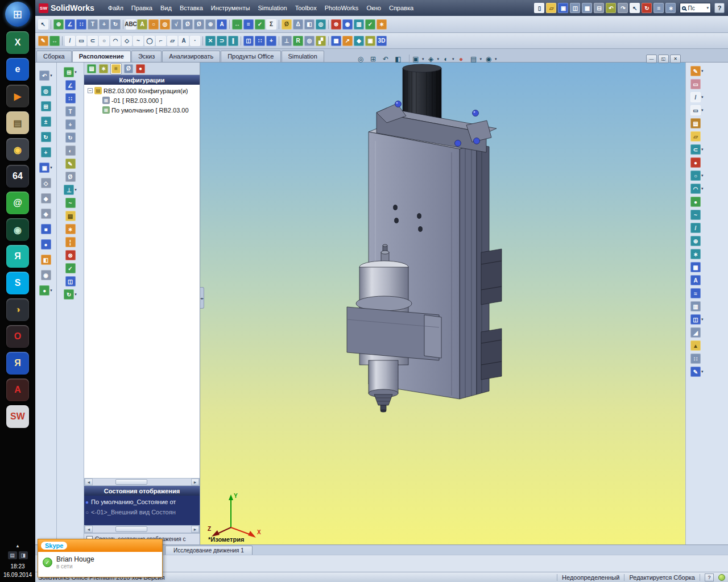  What do you see at coordinates (709, 189) in the screenshot?
I see `arc-tool-icon: ◠▾` at bounding box center [709, 189].